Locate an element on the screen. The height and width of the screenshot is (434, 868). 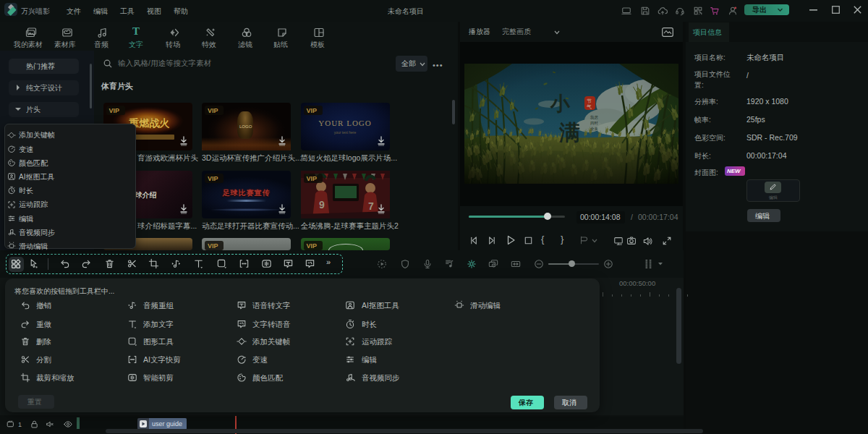
svg-text: 9 is located at coordinates (322, 205).